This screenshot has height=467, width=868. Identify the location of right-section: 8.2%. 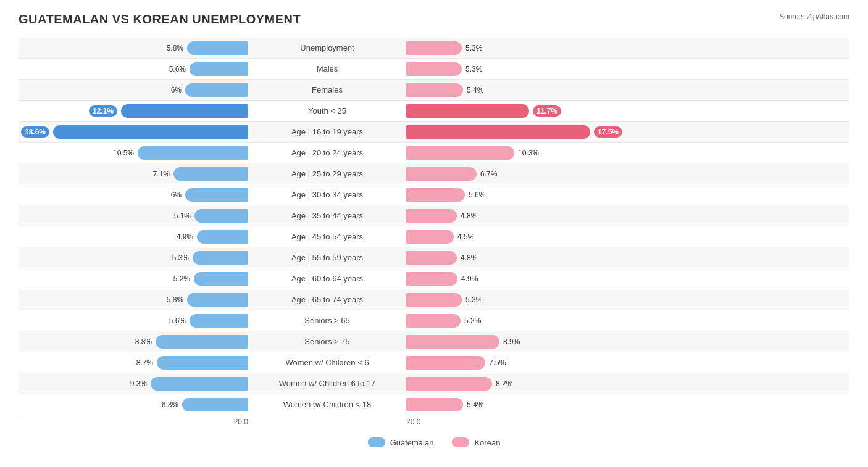
(519, 384).